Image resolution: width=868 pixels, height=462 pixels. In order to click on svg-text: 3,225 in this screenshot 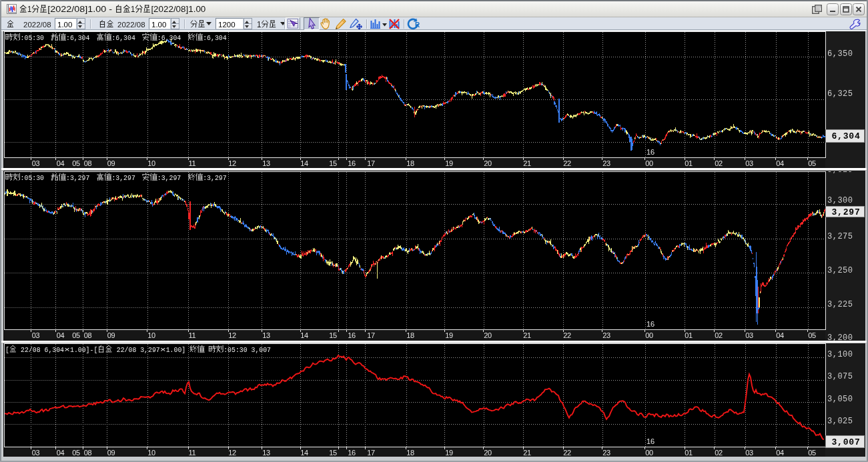, I will do `click(841, 305)`.